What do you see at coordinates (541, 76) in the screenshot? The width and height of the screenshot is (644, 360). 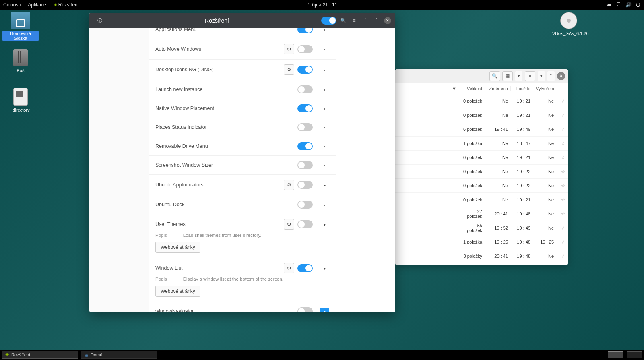 I see `view-dropdown-2: ▾` at bounding box center [541, 76].